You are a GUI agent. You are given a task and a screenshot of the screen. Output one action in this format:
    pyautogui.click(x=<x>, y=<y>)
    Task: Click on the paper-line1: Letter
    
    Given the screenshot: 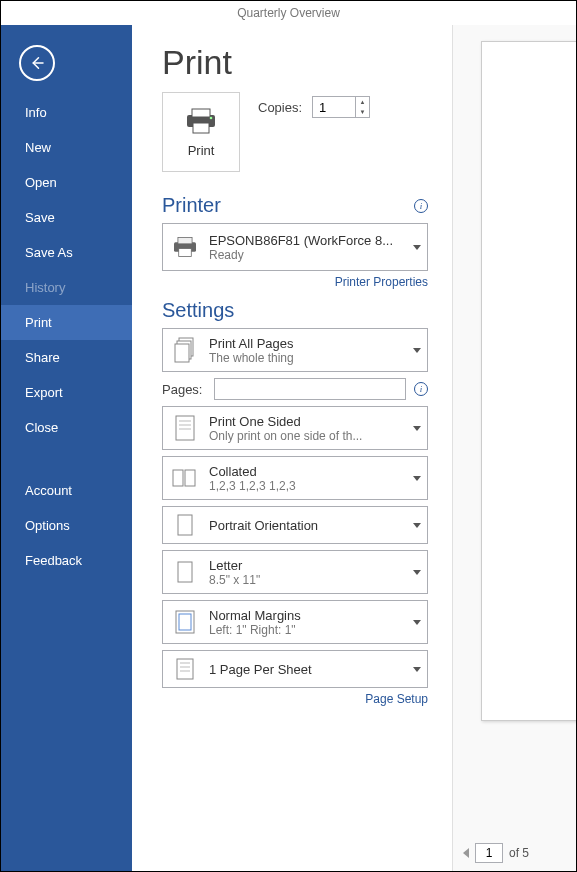 What is the action you would take?
    pyautogui.click(x=304, y=566)
    